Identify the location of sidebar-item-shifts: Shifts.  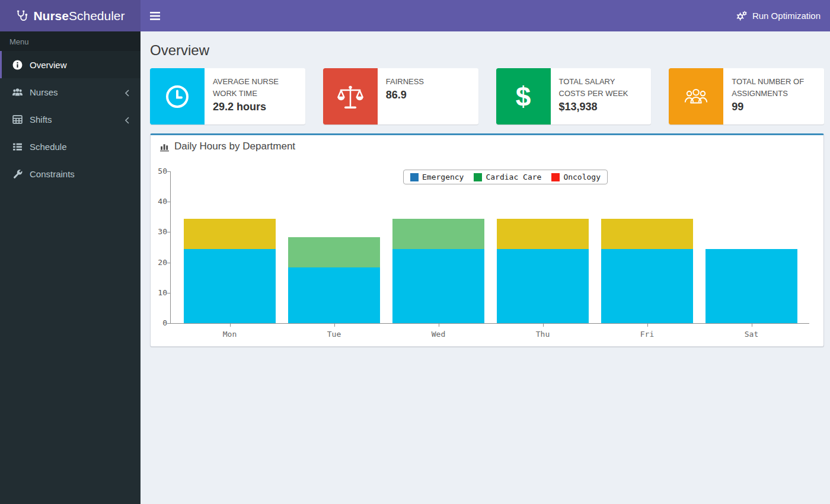
(70, 119).